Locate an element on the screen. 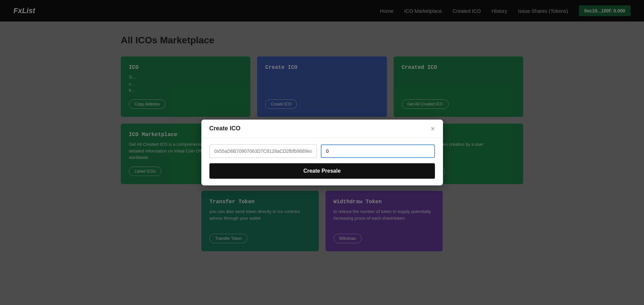  modal-header: Create ICO × is located at coordinates (322, 129).